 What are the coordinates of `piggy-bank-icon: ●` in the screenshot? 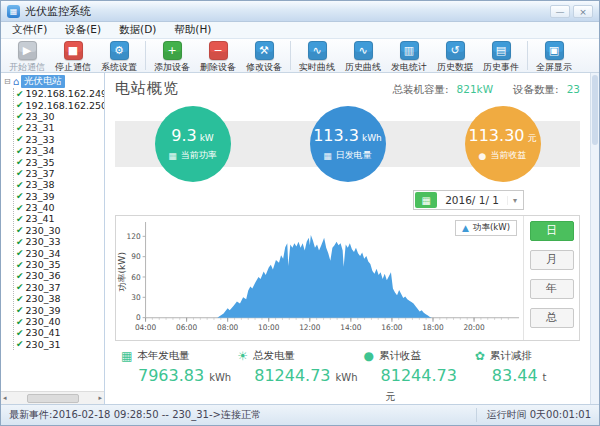 It's located at (369, 356).